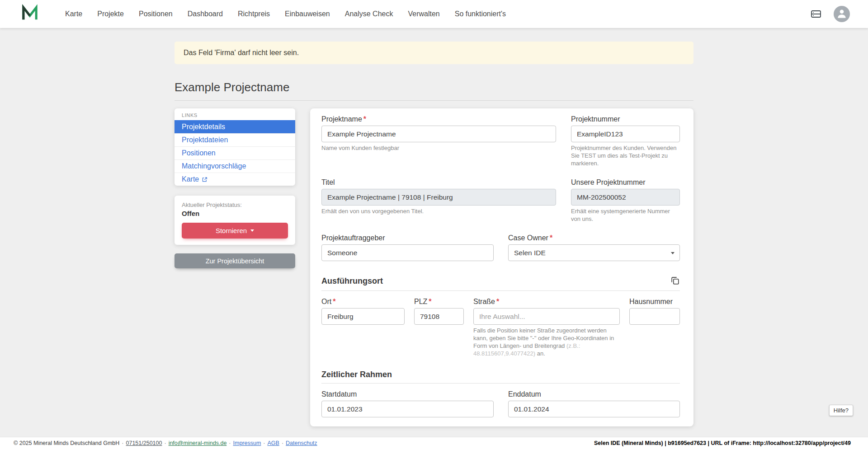 This screenshot has height=449, width=868. What do you see at coordinates (301, 443) in the screenshot?
I see `footer-datenschutz-link: Datenschutz` at bounding box center [301, 443].